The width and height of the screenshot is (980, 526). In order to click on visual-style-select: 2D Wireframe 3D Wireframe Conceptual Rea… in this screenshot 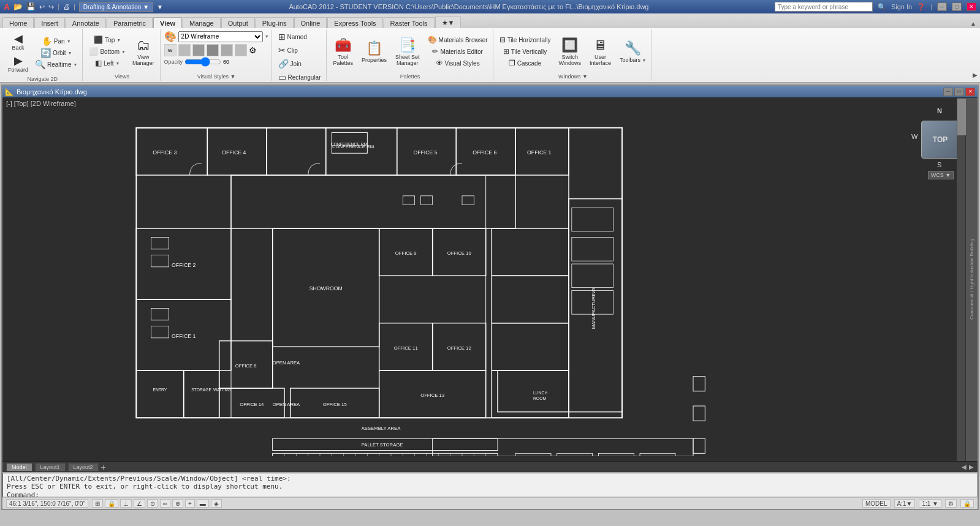, I will do `click(221, 37)`.